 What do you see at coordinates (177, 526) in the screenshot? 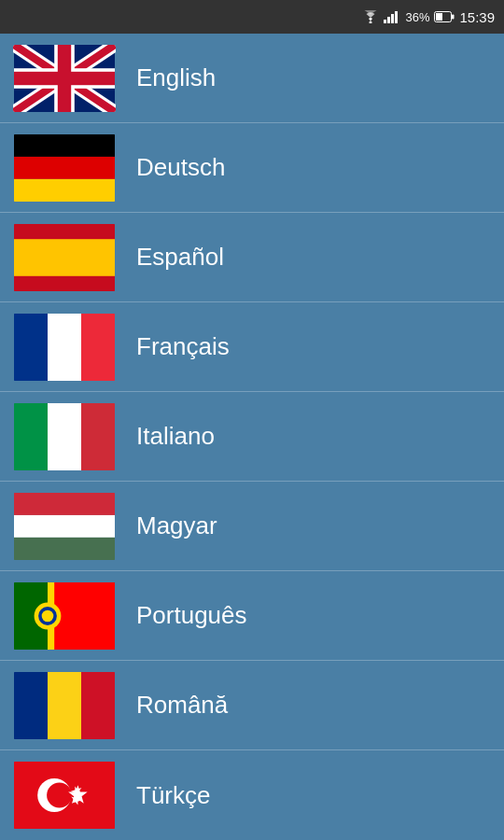
I see `language-name-hu: Magyar` at bounding box center [177, 526].